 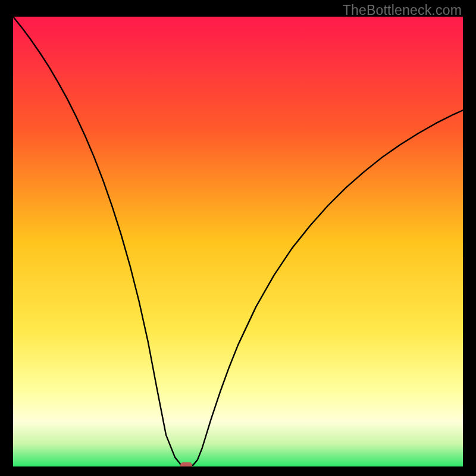 I want to click on optimal-marker, so click(x=186, y=464).